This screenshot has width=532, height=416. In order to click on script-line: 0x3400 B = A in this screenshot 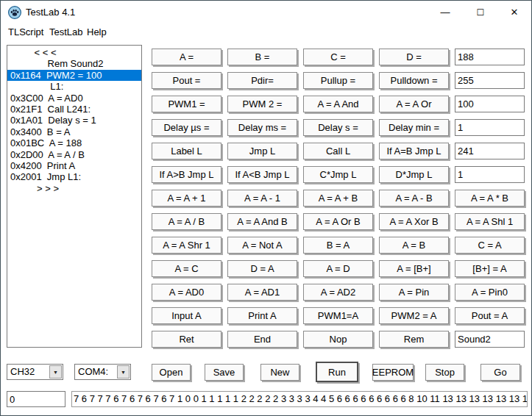, I will do `click(74, 132)`.